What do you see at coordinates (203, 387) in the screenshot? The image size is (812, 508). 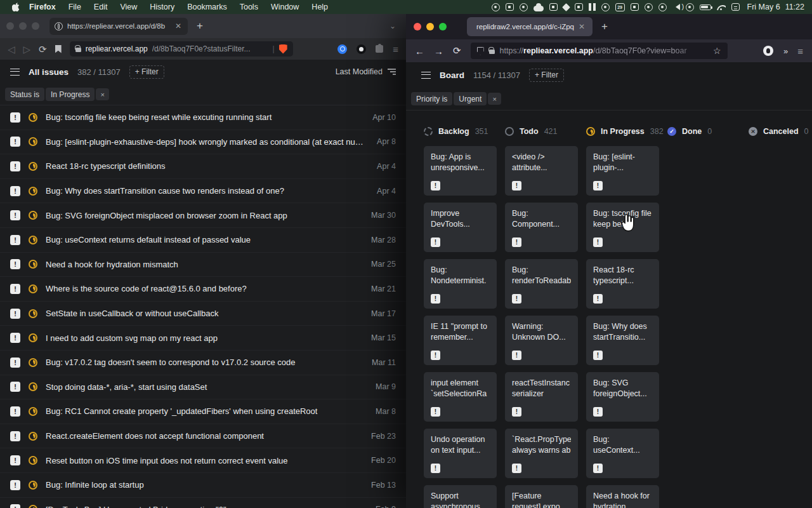 I see `issue-row: !Stop doing data-*, aria-*, start using …` at bounding box center [203, 387].